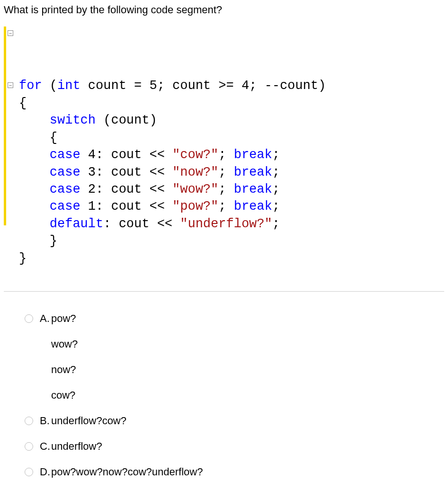  What do you see at coordinates (232, 206) in the screenshot?
I see `code-line: case 1: cout << "pow?"; break;` at bounding box center [232, 206].